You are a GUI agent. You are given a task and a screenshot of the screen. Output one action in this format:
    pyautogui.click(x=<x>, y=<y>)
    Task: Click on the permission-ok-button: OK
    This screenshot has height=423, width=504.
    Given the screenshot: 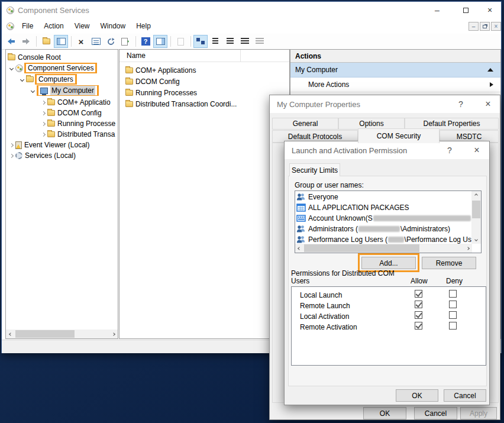 What is the action you would take?
    pyautogui.click(x=417, y=395)
    